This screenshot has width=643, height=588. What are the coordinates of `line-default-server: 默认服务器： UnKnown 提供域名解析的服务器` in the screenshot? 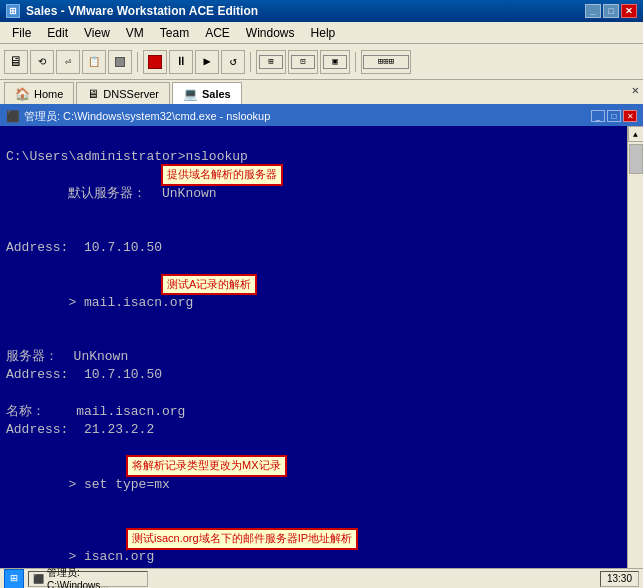 It's located at (314, 202).